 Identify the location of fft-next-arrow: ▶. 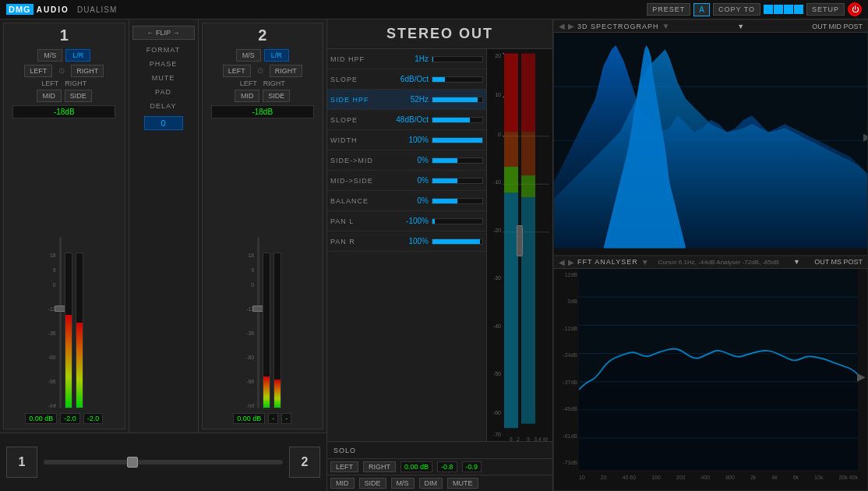
(571, 262).